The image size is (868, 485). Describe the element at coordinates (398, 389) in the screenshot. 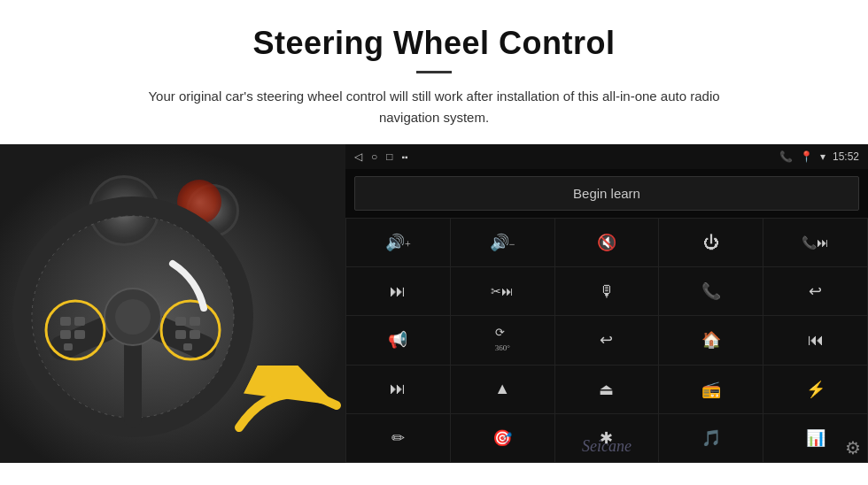

I see `skip-next-icon: ⏭` at that location.